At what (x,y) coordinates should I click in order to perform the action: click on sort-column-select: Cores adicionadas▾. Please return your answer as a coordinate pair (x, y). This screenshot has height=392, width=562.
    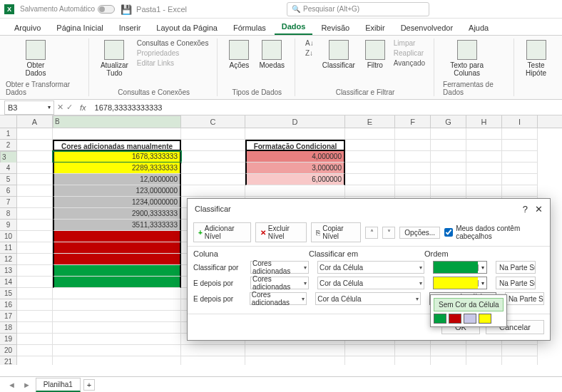
    Looking at the image, I should click on (280, 283).